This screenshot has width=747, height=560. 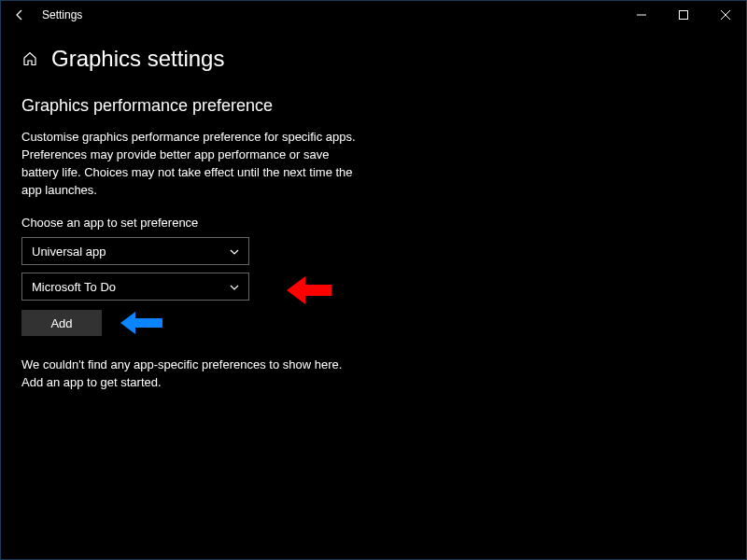 I want to click on maximize-icon, so click(x=684, y=15).